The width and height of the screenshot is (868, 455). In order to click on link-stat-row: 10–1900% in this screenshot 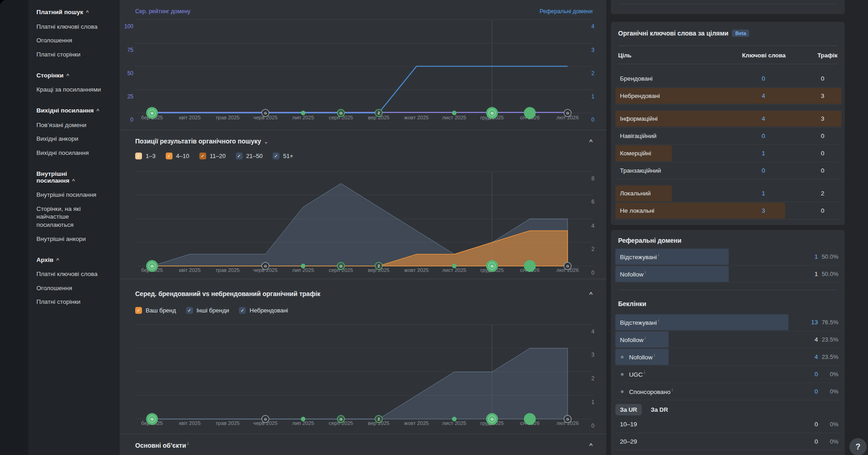, I will do `click(728, 424)`.